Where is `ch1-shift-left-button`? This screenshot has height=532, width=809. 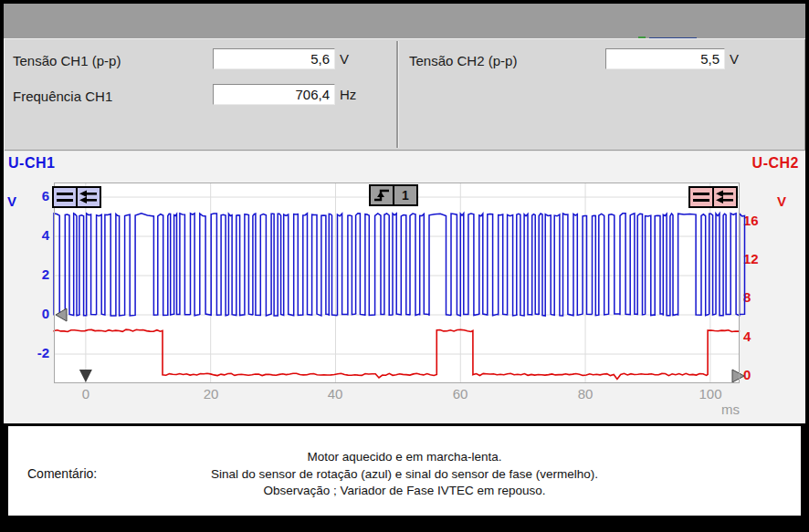 ch1-shift-left-button is located at coordinates (89, 197).